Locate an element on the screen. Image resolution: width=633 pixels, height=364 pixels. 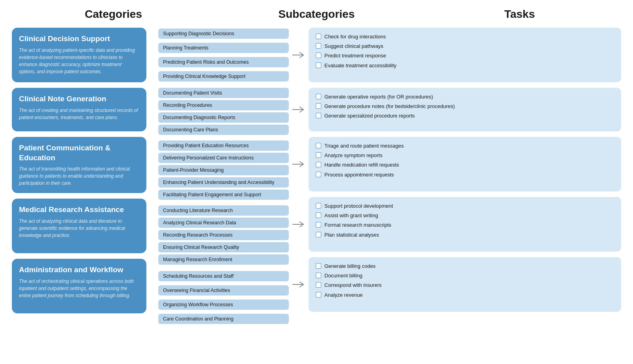
task-text: Correspond with insurers is located at coordinates (353, 285).